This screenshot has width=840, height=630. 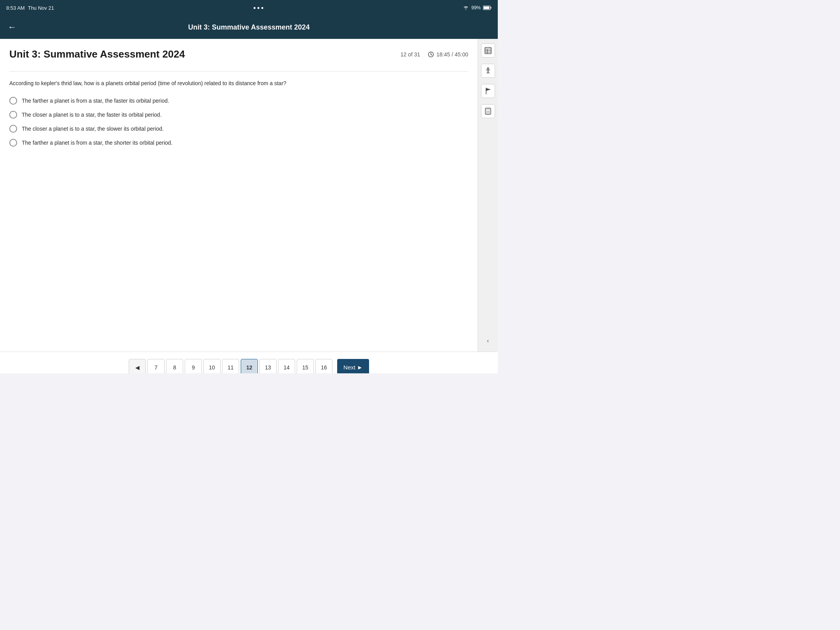 What do you see at coordinates (239, 129) in the screenshot?
I see `option-item-c: The closer a planet is to a star, the sl…` at bounding box center [239, 129].